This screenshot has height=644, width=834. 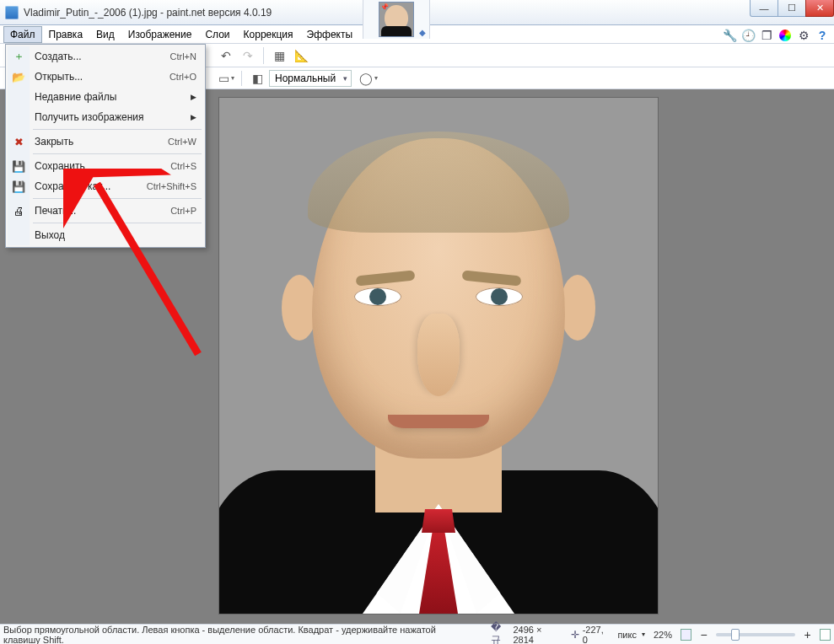 What do you see at coordinates (501, 632) in the screenshot?
I see `dimensions-icon: �규` at bounding box center [501, 632].